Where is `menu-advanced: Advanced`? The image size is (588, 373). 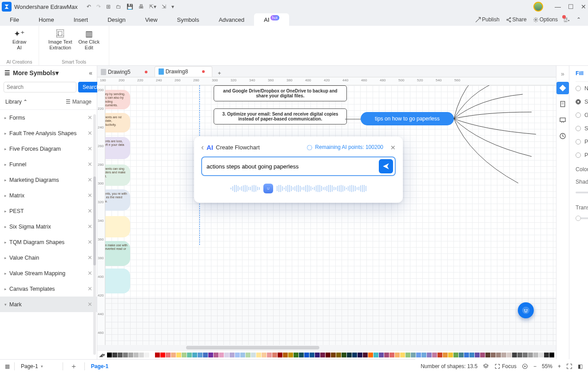 menu-advanced: Advanced is located at coordinates (231, 20).